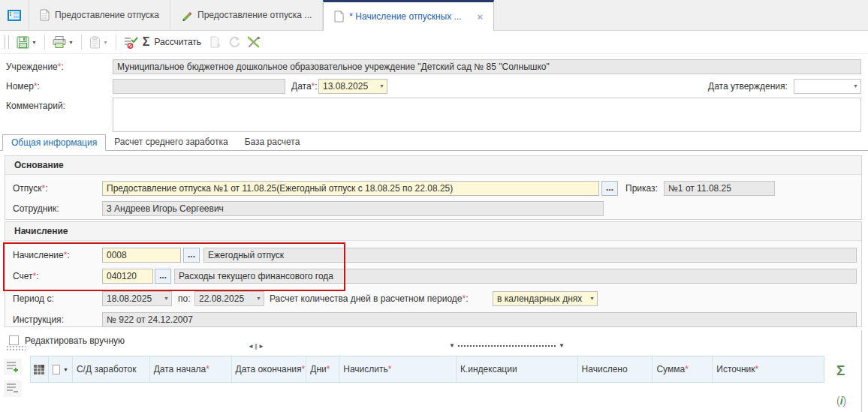 The height and width of the screenshot is (412, 868). Describe the element at coordinates (15, 15) in the screenshot. I see `tab-home` at that location.